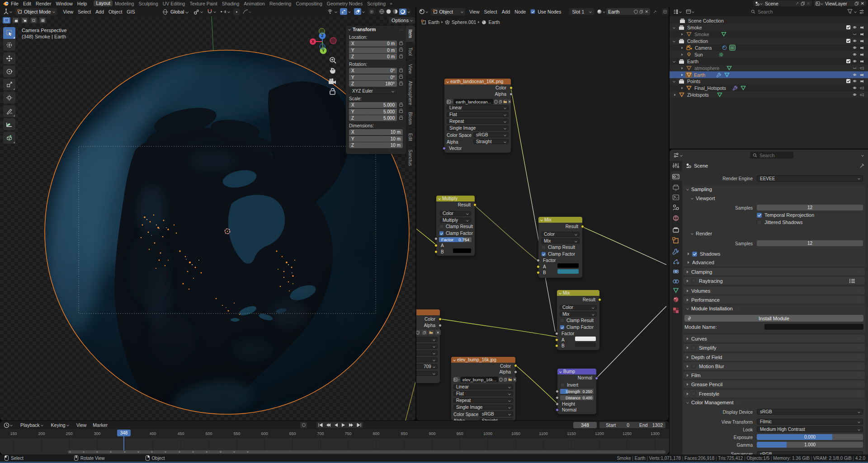 This screenshot has width=868, height=463. Describe the element at coordinates (292, 434) in the screenshot. I see `svg-text: 650` at that location.